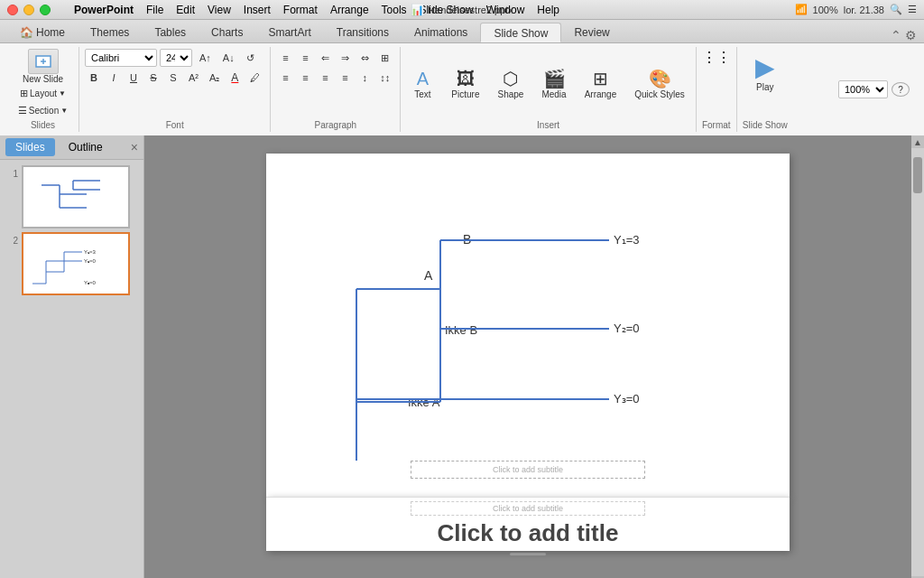  I want to click on section-button: ☰ Section ▼, so click(43, 110).